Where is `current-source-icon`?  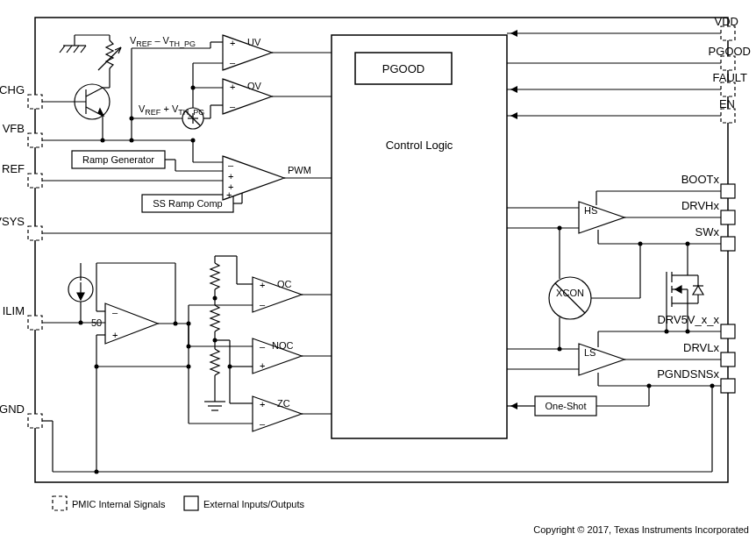
current-source-icon is located at coordinates (81, 293).